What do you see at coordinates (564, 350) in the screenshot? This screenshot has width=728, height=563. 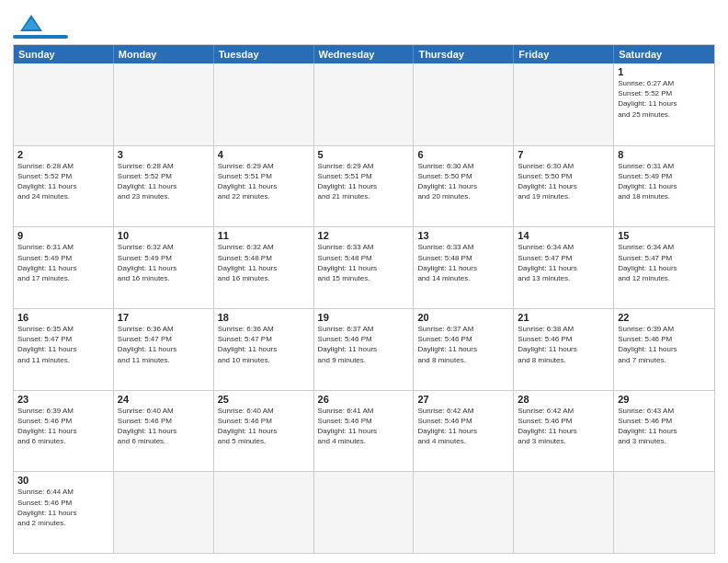 I see `day-cell-21: 21Sunrise: 6:38 AM Sunset: 5:46 PM Dayli…` at bounding box center [564, 350].